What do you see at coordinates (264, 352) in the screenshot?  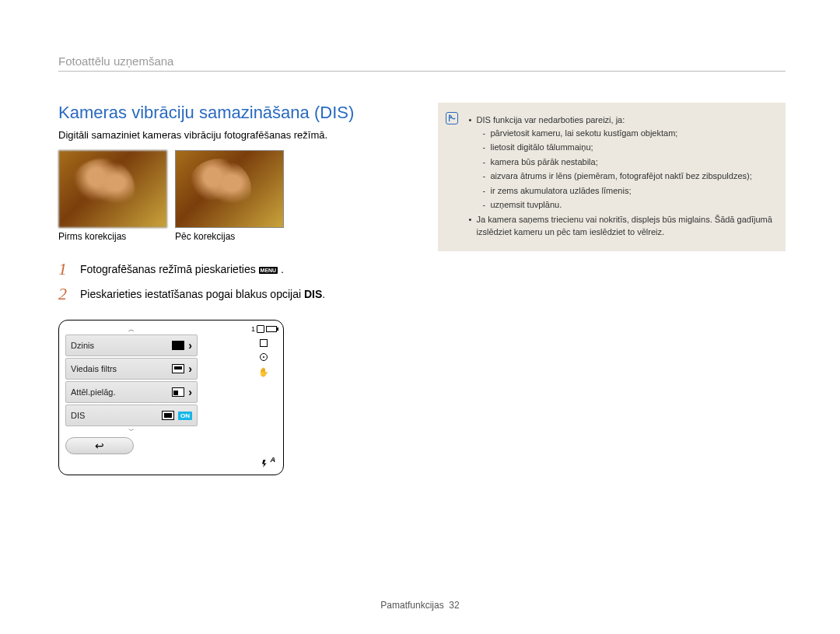 I see `camera-status-icons: 1 ✋` at bounding box center [264, 352].